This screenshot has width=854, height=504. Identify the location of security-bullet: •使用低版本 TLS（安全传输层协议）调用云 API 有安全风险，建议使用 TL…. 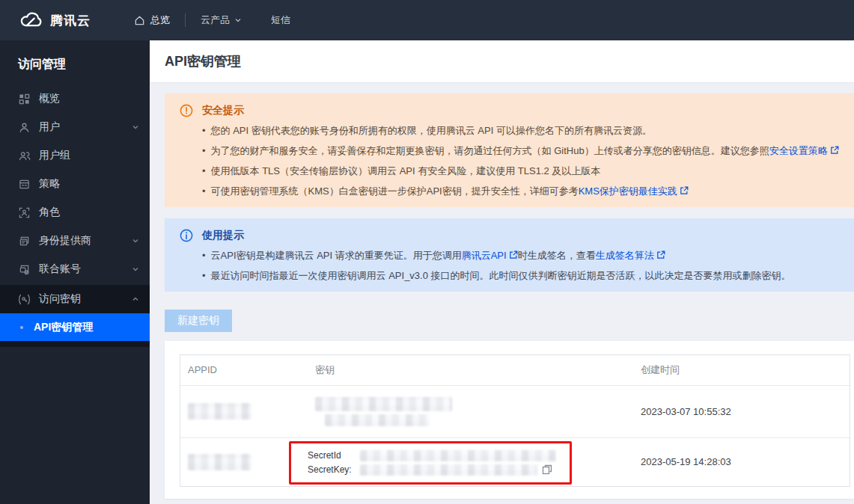
(521, 170).